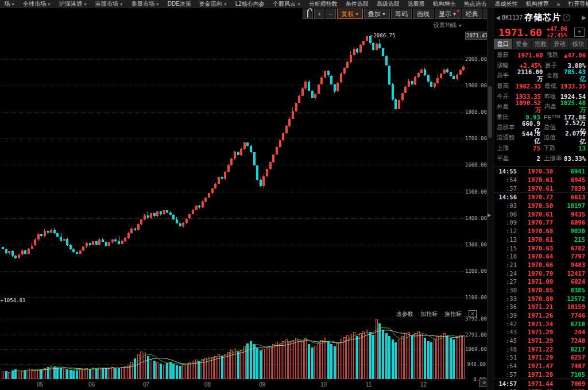  What do you see at coordinates (541, 223) in the screenshot?
I see `tick-row: :091970.776896` at bounding box center [541, 223].